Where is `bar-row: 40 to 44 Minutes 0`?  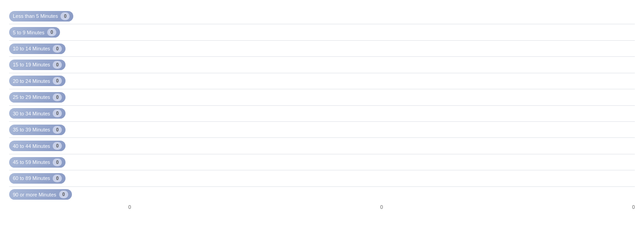
bar-row: 40 to 44 Minutes 0 is located at coordinates (322, 146).